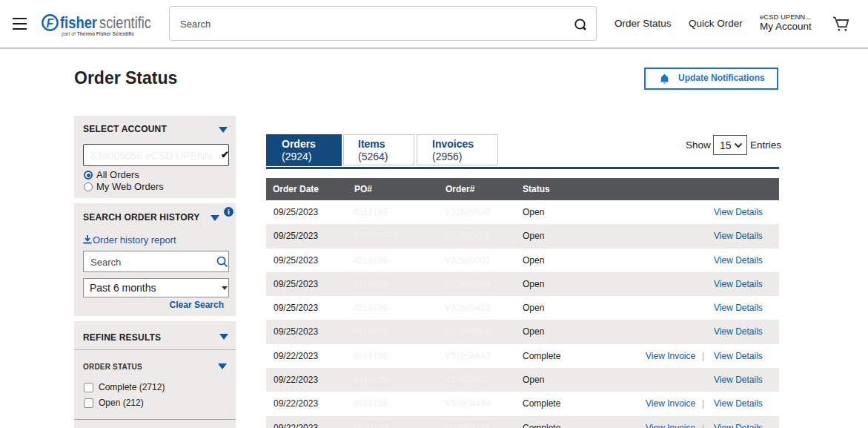  Describe the element at coordinates (98, 34) in the screenshot. I see `svg-text:part of Thermo Fisher Scientif: part of Thermo Fisher Scientific` at that location.